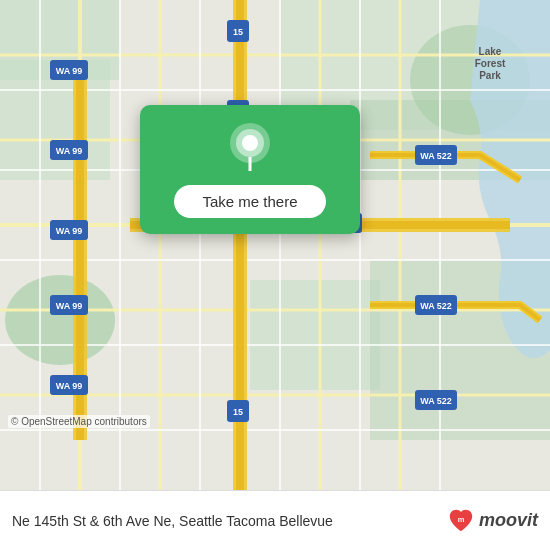 Image resolution: width=550 pixels, height=550 pixels. I want to click on svg-text: m, so click(462, 518).